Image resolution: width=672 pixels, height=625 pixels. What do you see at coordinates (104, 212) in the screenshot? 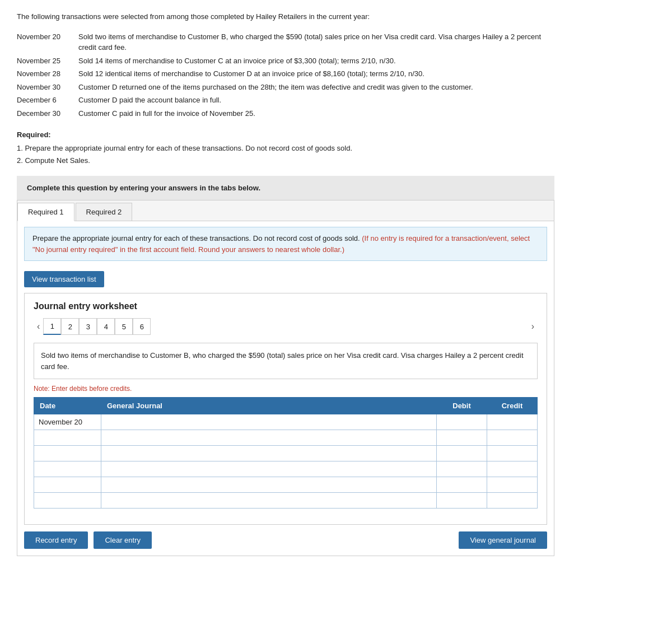
I see `tab-required-2: Required 2` at bounding box center [104, 212].